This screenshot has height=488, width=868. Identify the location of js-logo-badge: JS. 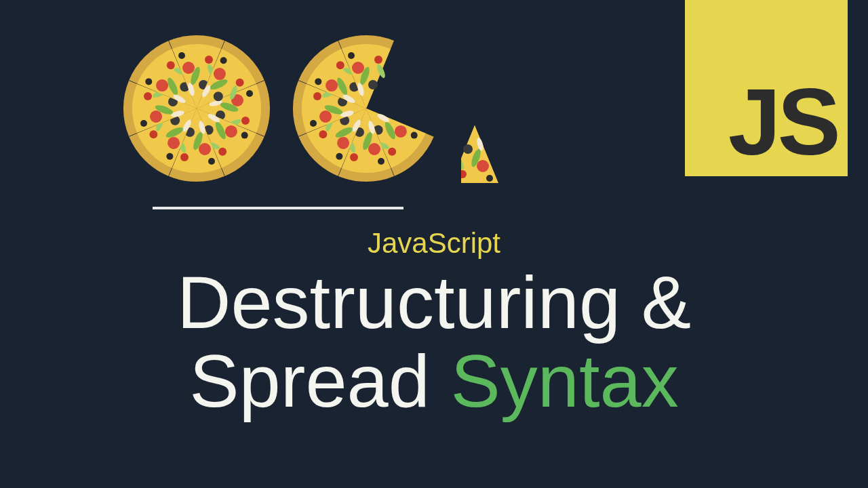
(766, 88).